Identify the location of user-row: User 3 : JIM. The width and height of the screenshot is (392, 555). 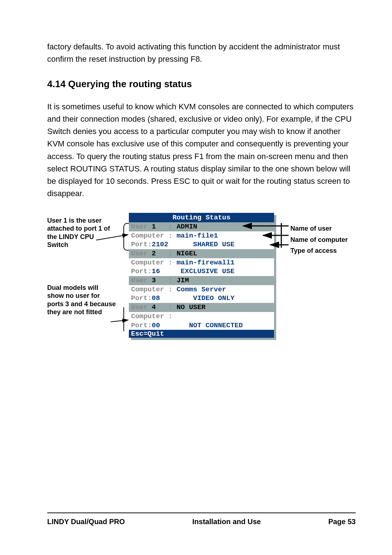
(201, 280).